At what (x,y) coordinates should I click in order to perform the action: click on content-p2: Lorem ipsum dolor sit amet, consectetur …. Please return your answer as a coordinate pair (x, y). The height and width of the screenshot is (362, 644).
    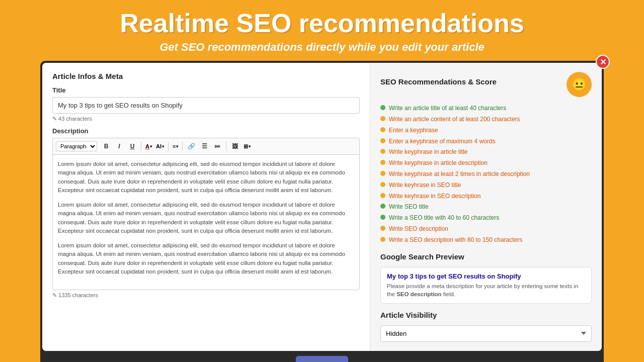
    Looking at the image, I should click on (206, 218).